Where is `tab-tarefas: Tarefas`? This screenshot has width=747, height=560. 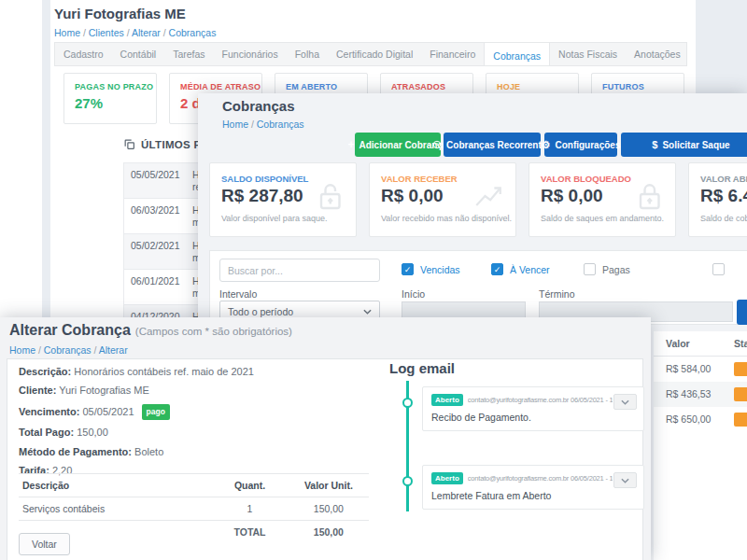
tab-tarefas: Tarefas is located at coordinates (189, 54).